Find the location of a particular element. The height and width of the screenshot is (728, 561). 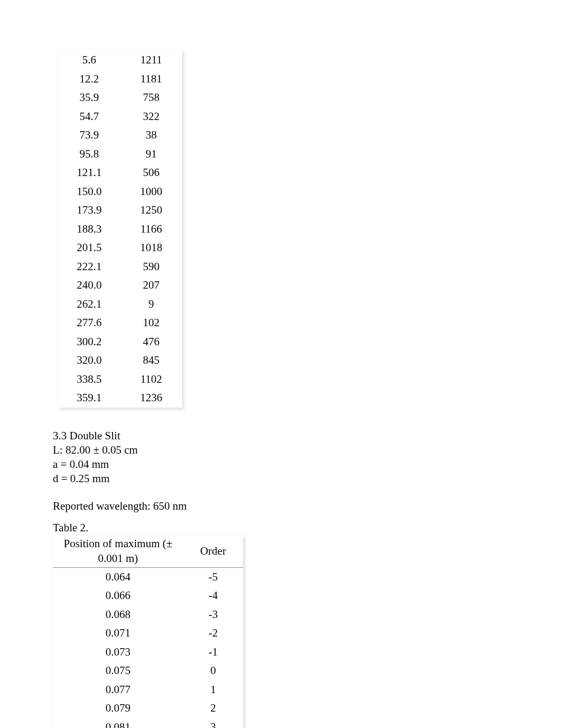

table-row: 0.0813 is located at coordinates (148, 723).